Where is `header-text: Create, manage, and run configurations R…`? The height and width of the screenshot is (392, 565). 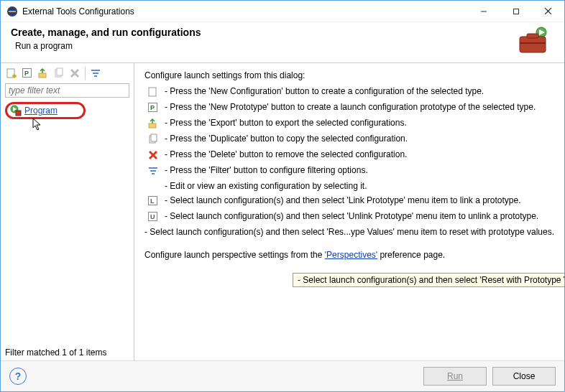
header-text: Create, manage, and run configurations R… is located at coordinates (260, 39).